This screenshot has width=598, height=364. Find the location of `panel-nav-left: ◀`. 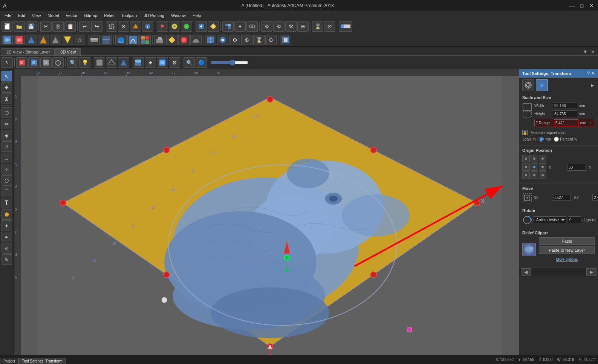

panel-nav-left: ◀ is located at coordinates (526, 272).